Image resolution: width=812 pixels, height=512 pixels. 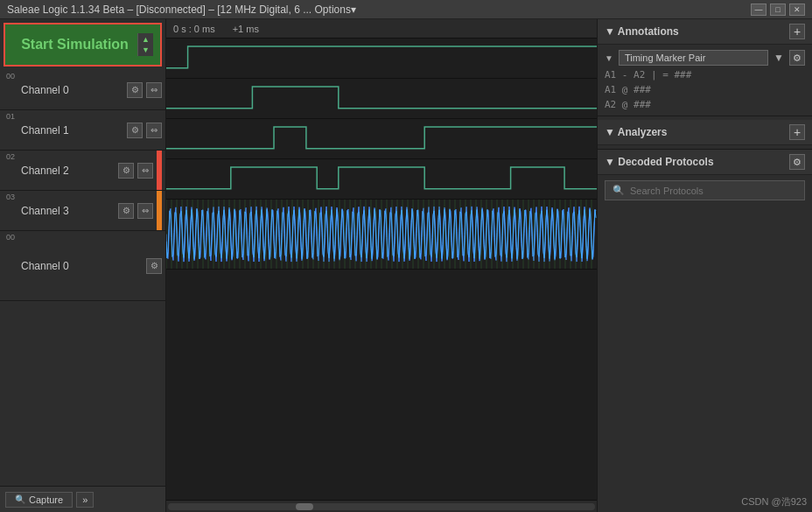 I want to click on title-text: Saleae Logic 1.1.34 Beta – [Disconnected…, so click(x=182, y=10).